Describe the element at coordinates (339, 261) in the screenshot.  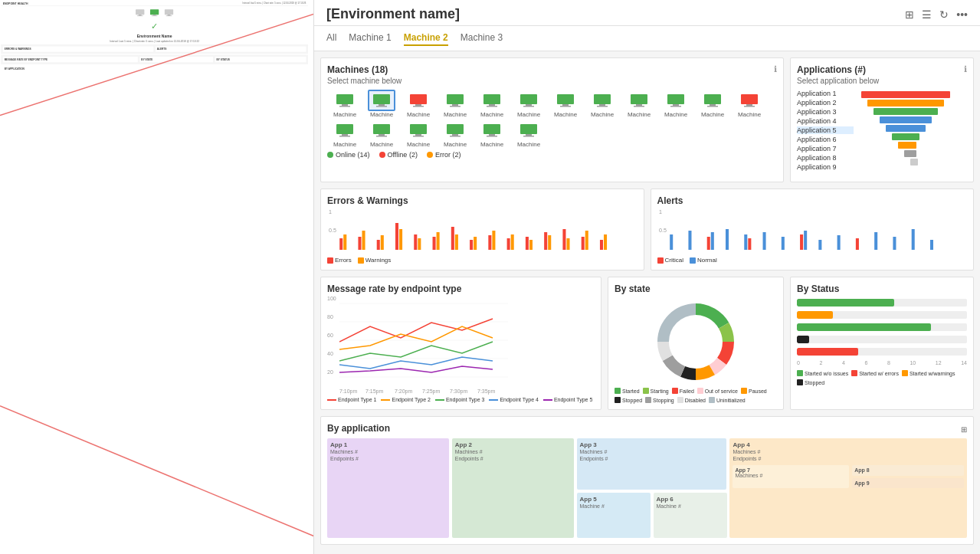
I see `errors-legend-item: Errors` at that location.